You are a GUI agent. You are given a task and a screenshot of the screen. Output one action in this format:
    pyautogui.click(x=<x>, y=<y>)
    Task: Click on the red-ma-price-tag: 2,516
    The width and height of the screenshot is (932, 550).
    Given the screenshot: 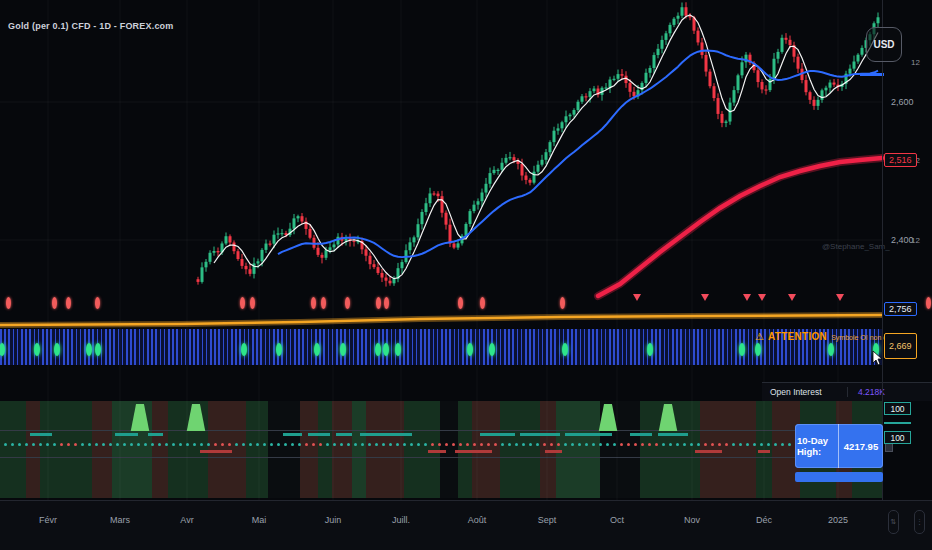 What is the action you would take?
    pyautogui.click(x=900, y=160)
    